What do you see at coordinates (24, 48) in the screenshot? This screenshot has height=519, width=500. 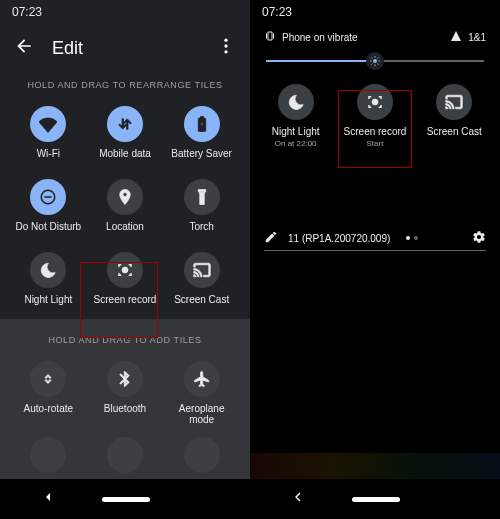 I see `back-icon` at bounding box center [24, 48].